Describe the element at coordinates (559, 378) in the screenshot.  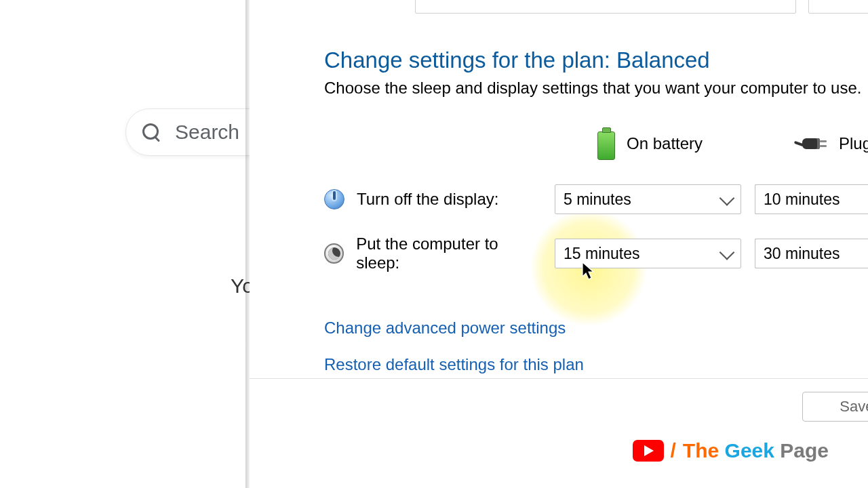
I see `divider` at that location.